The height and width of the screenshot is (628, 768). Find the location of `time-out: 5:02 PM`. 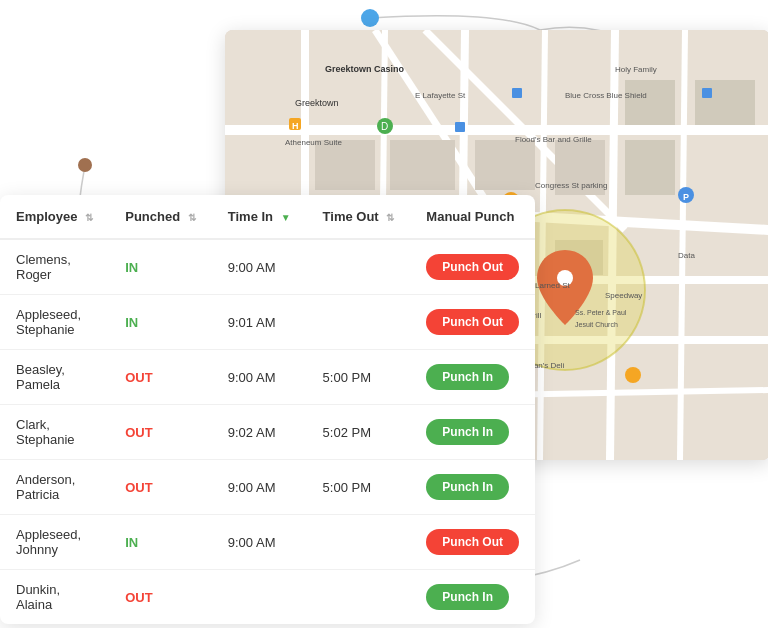

time-out: 5:02 PM is located at coordinates (359, 432).